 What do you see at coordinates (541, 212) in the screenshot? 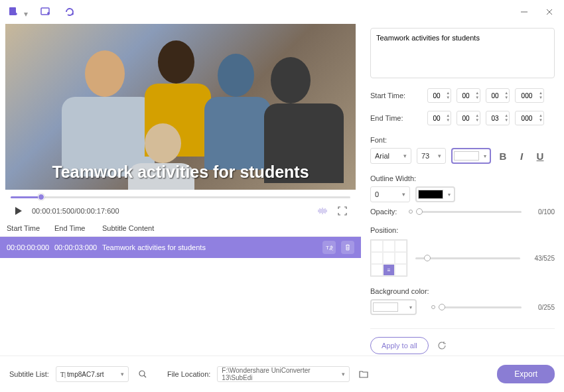
I see `opacity-value: 0/100` at bounding box center [541, 212].